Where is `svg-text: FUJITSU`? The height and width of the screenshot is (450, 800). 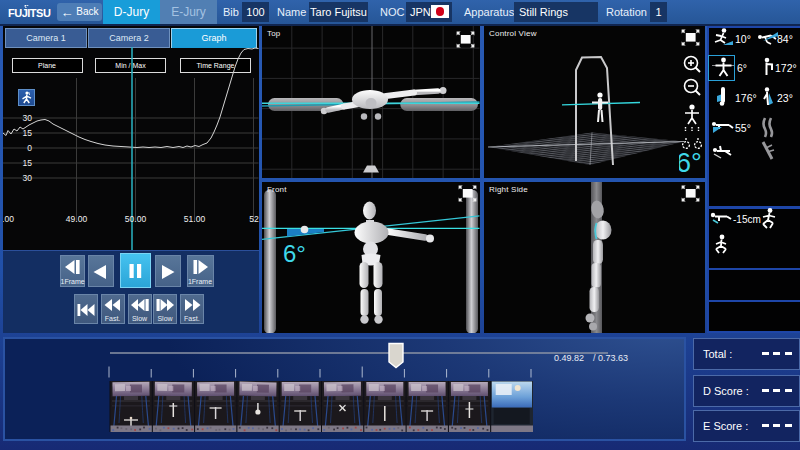 svg-text: FUJITSU is located at coordinates (30, 13).